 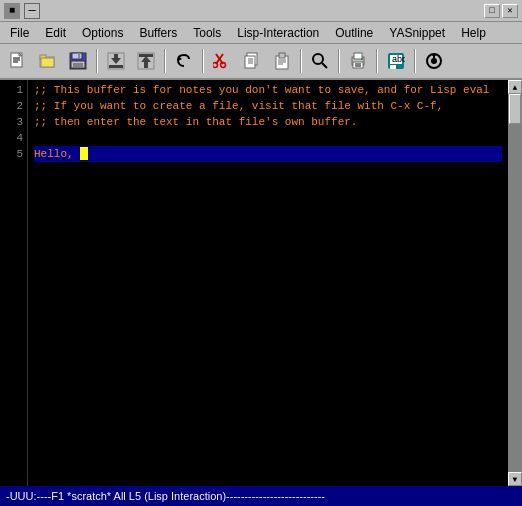 What do you see at coordinates (158, 32) in the screenshot?
I see `menu-buffers: Buffers` at bounding box center [158, 32].